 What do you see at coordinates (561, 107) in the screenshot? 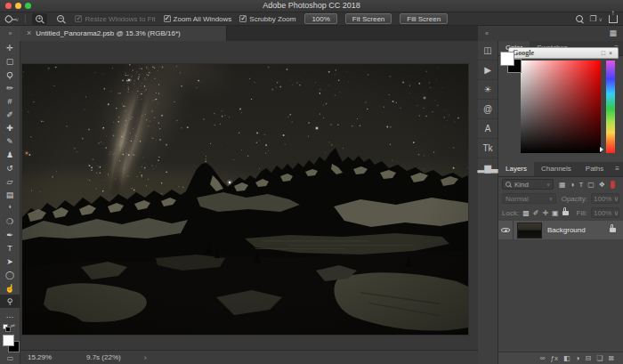
I see `saturation-brightness-box` at bounding box center [561, 107].